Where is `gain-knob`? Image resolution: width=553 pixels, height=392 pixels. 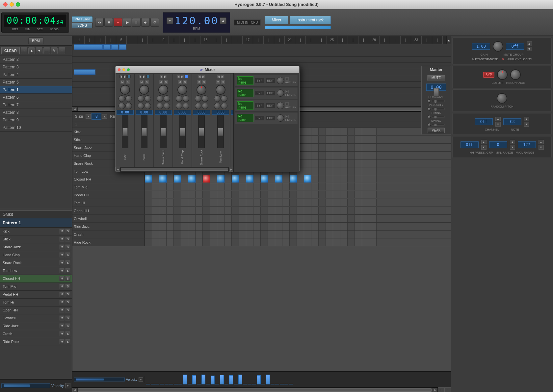 gain-knob is located at coordinates (498, 46).